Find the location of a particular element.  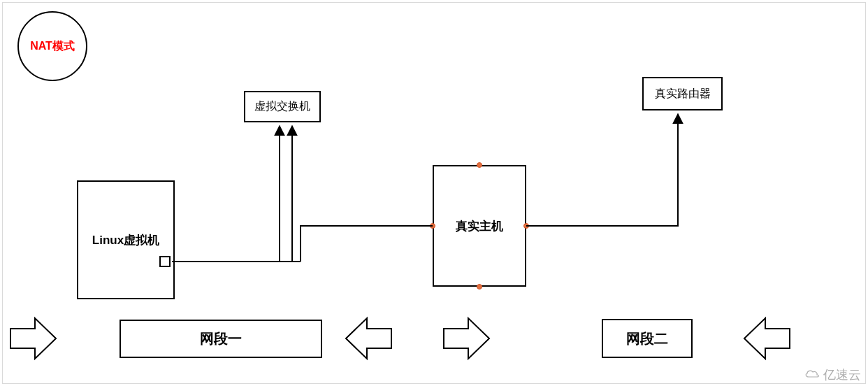

cloud-icon is located at coordinates (812, 375).